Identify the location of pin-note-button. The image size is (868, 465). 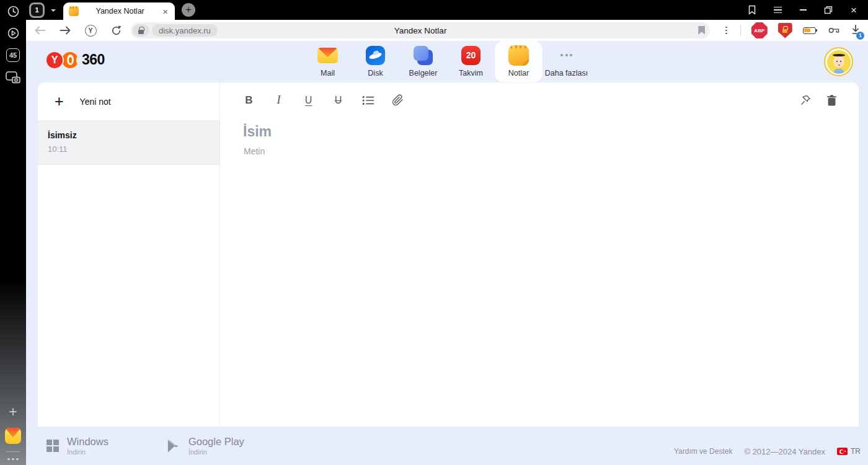
(806, 100).